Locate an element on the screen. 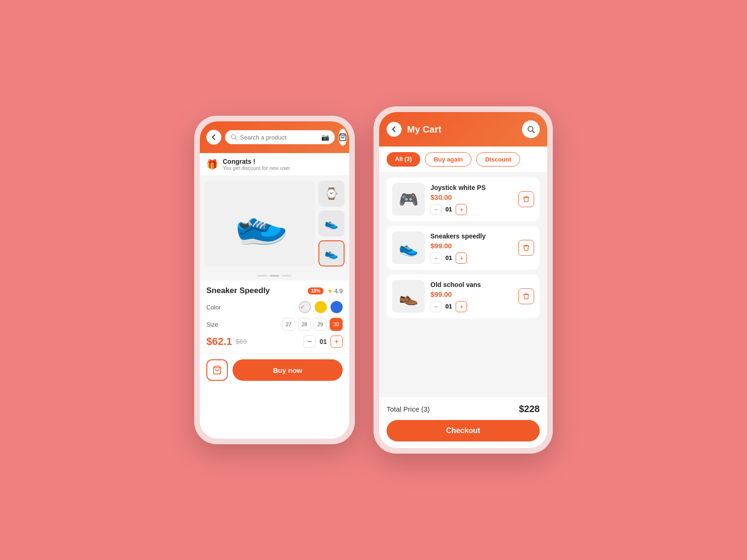  rating-value: 4.9 is located at coordinates (338, 291).